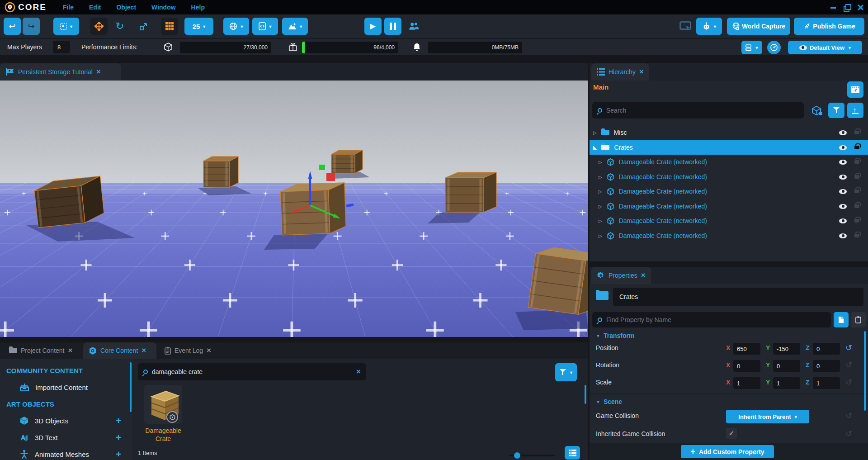 The height and width of the screenshot is (460, 868). I want to click on hierarchy-row-crates: Crates, so click(729, 147).